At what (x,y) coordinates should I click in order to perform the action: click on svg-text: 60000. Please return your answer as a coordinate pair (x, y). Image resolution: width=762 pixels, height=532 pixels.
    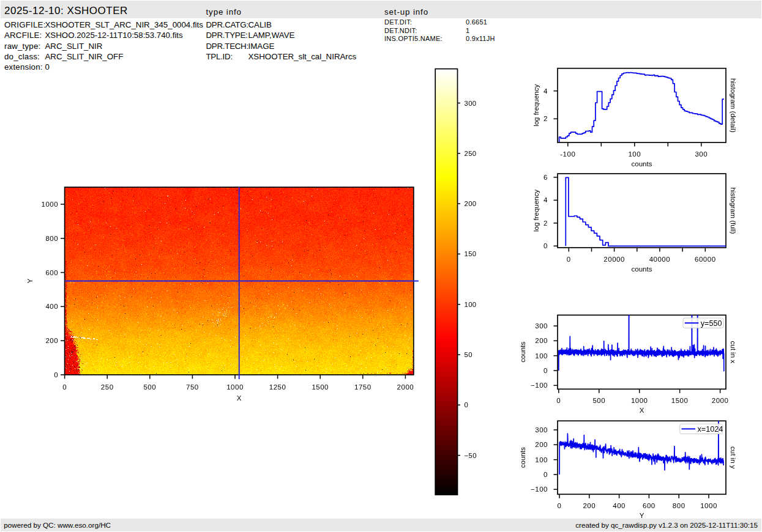
    Looking at the image, I should click on (705, 259).